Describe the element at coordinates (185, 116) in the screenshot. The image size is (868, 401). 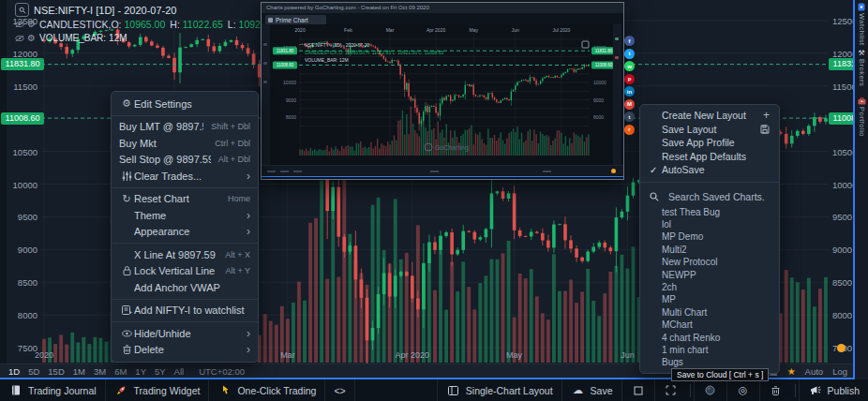
I see `menu-separator` at that location.